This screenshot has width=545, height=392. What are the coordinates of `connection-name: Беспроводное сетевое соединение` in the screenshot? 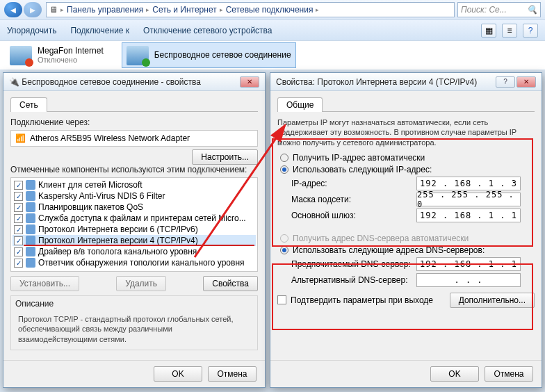 It's located at (222, 55).